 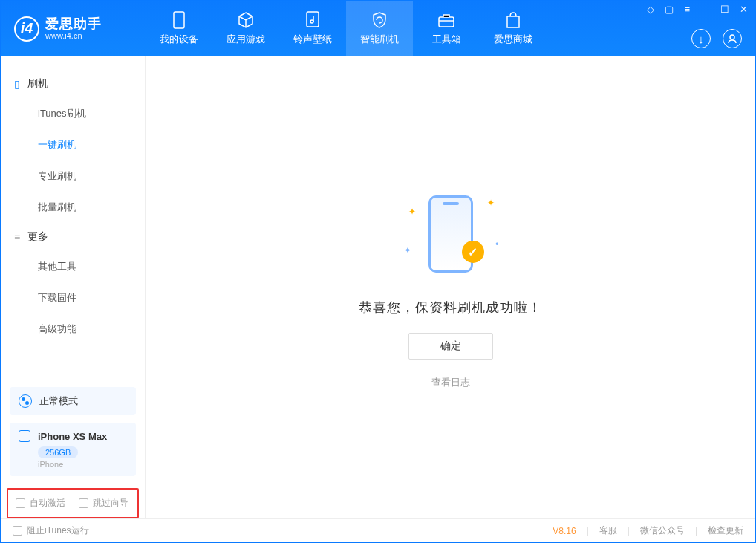 I want to click on sidebar-section-more: ≡ 更多, so click(x=73, y=237).